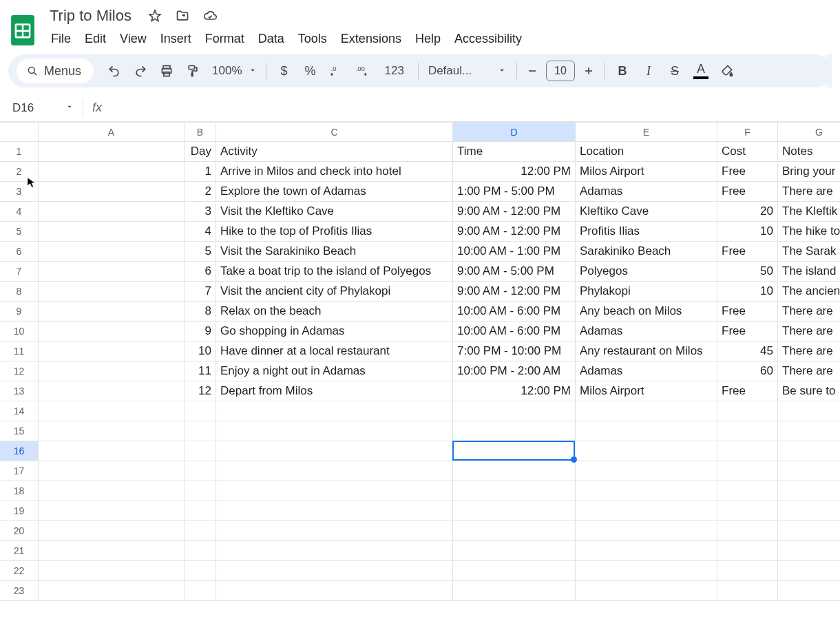 Image resolution: width=840 pixels, height=621 pixels. Describe the element at coordinates (41, 107) in the screenshot. I see `name-box: D16` at that location.